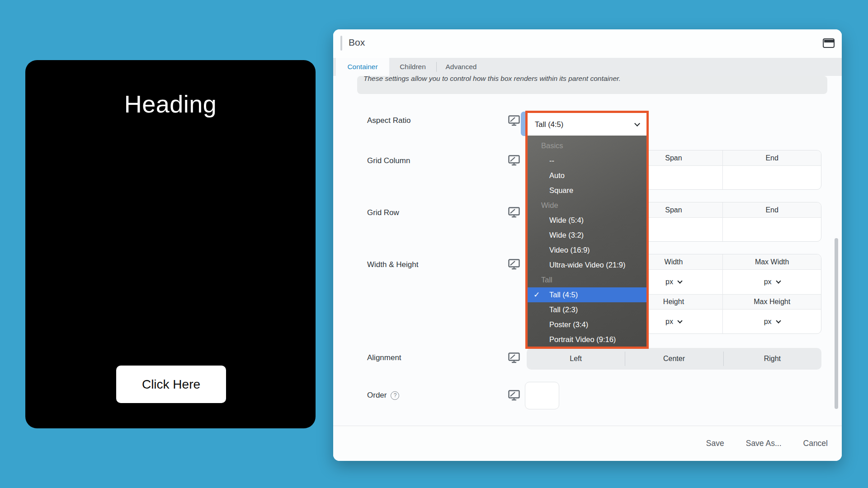  I want to click on max-width-unit-cell: px, so click(772, 282).